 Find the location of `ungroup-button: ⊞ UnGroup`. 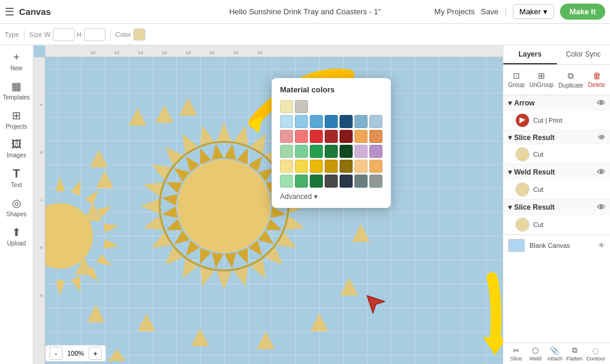

ungroup-button: ⊞ UnGroup is located at coordinates (542, 80).